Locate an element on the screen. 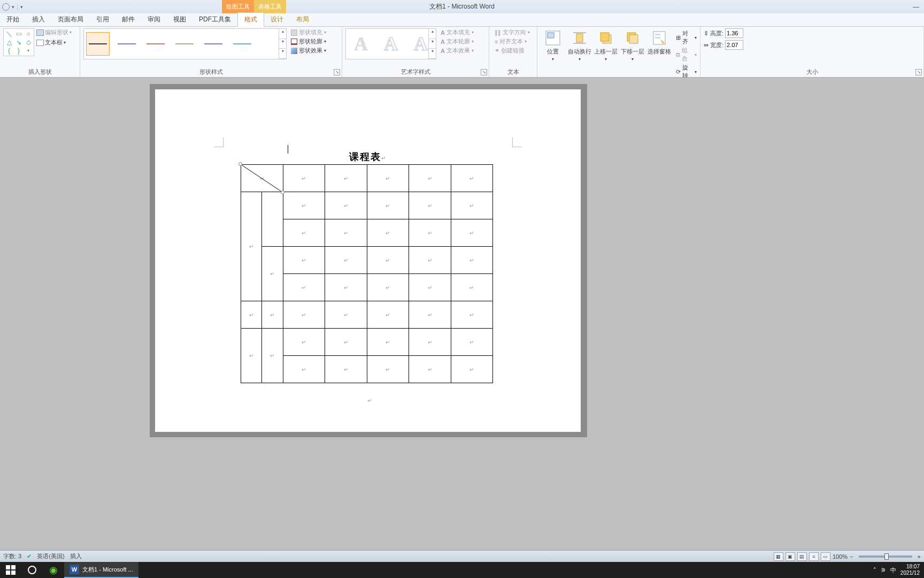 Image resolution: width=924 pixels, height=578 pixels. minimize-button: — is located at coordinates (916, 7).